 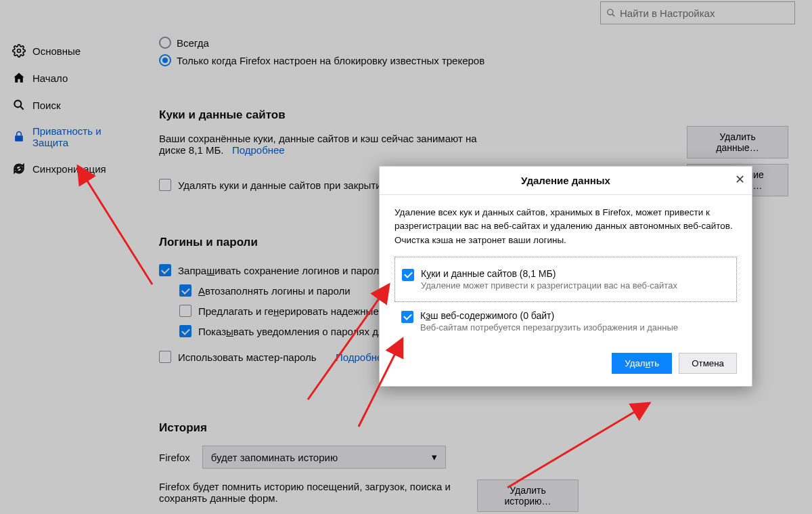 I want to click on sidebar-item-sync: Синхронизация, so click(x=73, y=169).